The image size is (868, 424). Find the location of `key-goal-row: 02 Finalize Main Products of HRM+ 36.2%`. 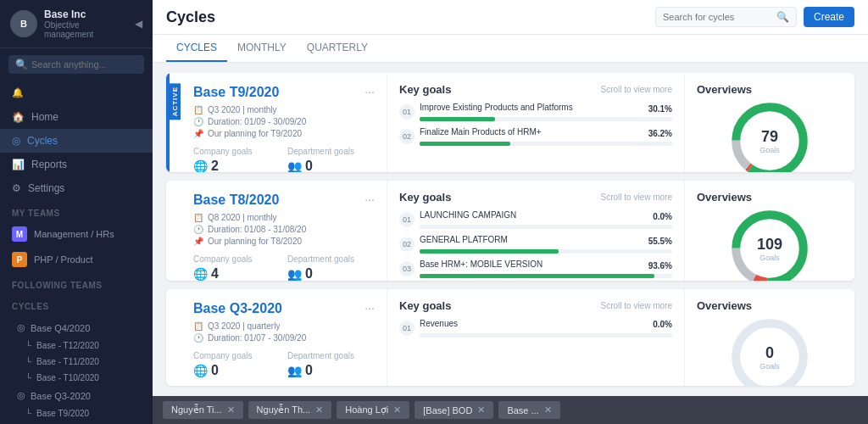

key-goal-row: 02 Finalize Main Products of HRM+ 36.2% is located at coordinates (536, 137).